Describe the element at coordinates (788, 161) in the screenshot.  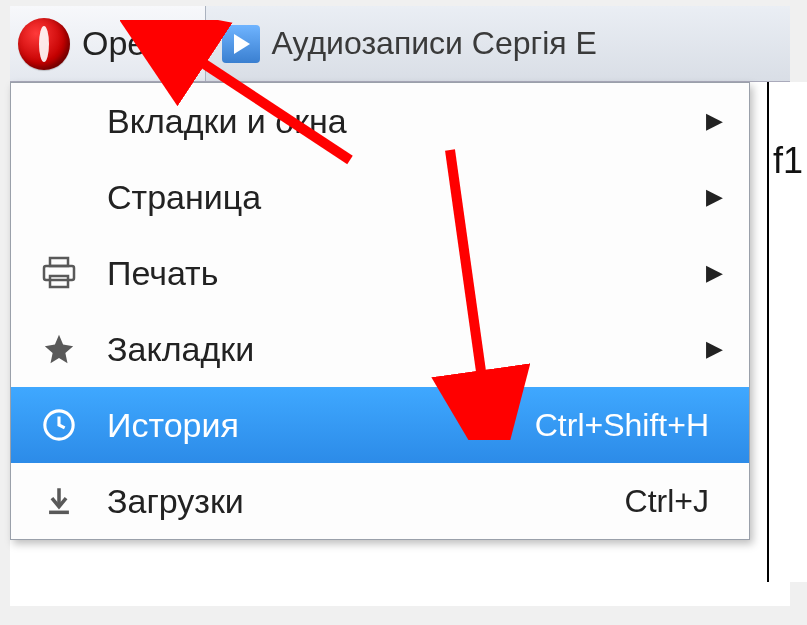
I see `background-fragment-text: f1` at that location.